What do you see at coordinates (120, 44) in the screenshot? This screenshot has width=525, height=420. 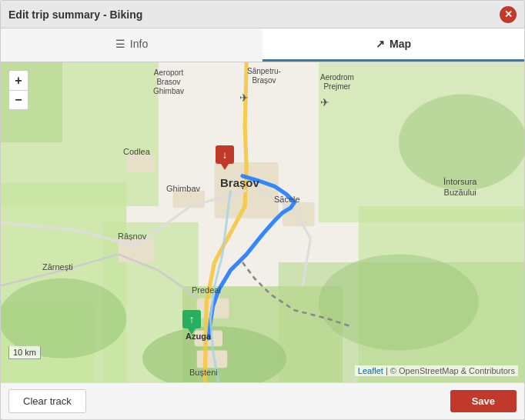 I see `info-tab-icon: ☰` at bounding box center [120, 44].